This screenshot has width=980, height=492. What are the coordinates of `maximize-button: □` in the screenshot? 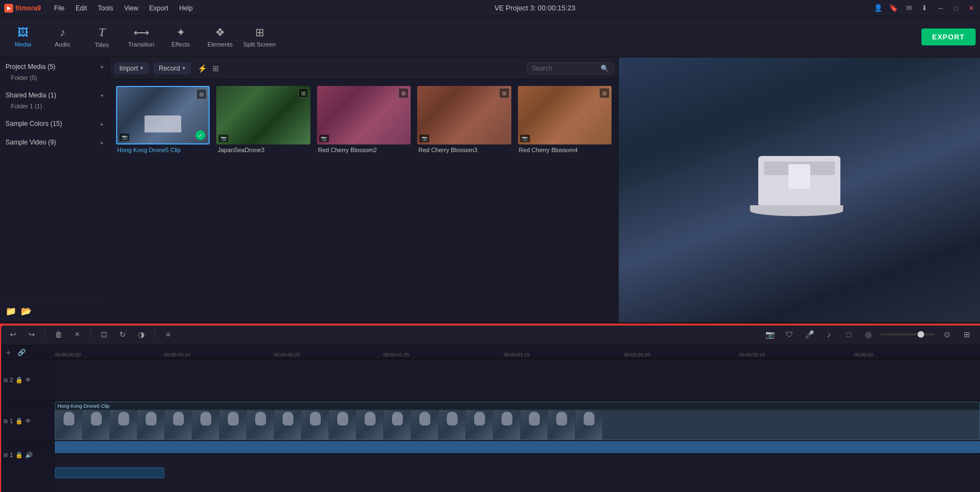 It's located at (956, 8).